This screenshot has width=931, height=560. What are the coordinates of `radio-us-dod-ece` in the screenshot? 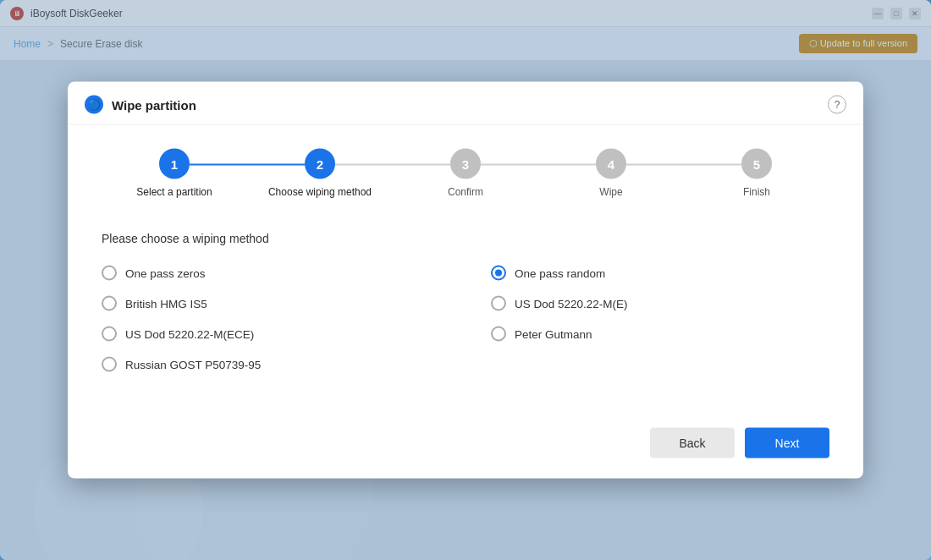 It's located at (109, 334).